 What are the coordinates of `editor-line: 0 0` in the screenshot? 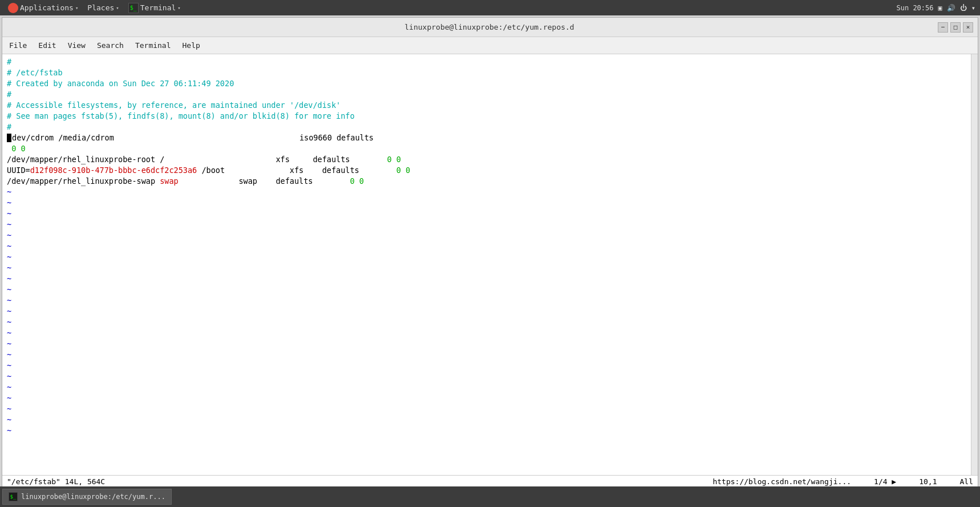 It's located at (487, 148).